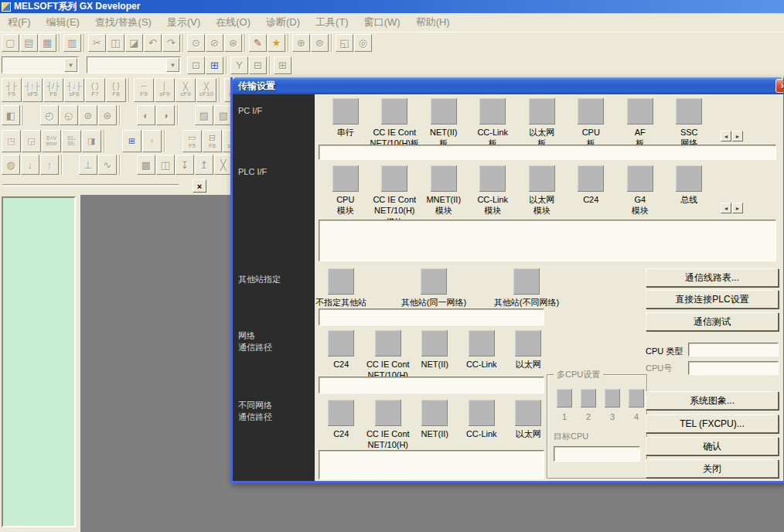 The image size is (784, 532). What do you see at coordinates (12, 90) in the screenshot?
I see `open-contact-button: ┤├F5` at bounding box center [12, 90].